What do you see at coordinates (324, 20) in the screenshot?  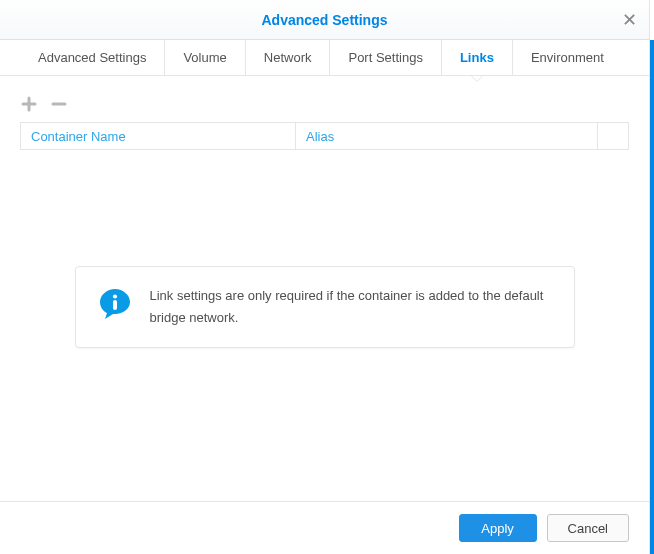 I see `dialog-title: Advanced Settings` at bounding box center [324, 20].